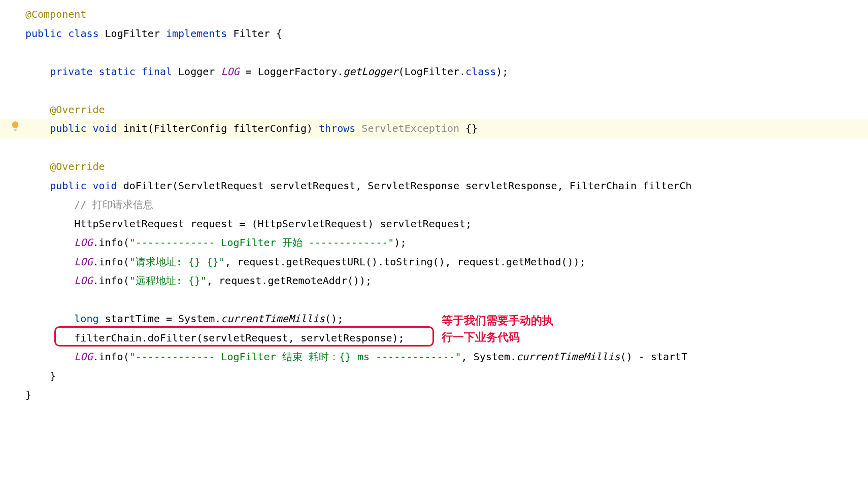 The width and height of the screenshot is (868, 483). I want to click on paren: ());, so click(359, 281).